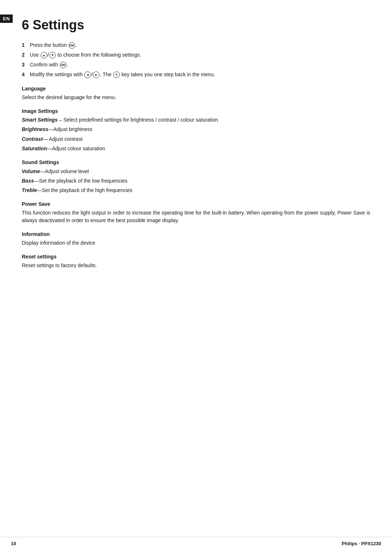 This screenshot has width=392, height=555. What do you see at coordinates (196, 94) in the screenshot?
I see `section-language: Language Select the desired language for…` at bounding box center [196, 94].